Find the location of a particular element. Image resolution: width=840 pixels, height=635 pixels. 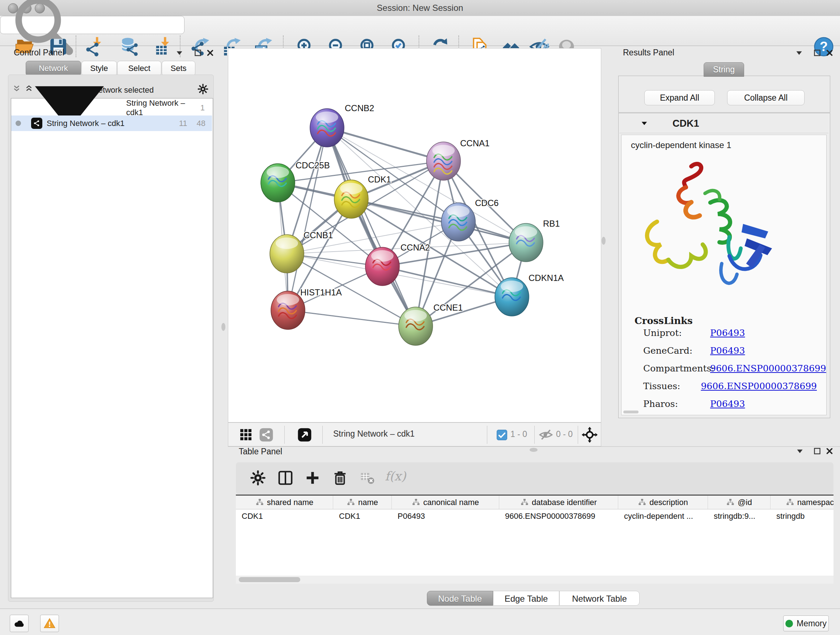

table-panel-menu-icon is located at coordinates (800, 451).